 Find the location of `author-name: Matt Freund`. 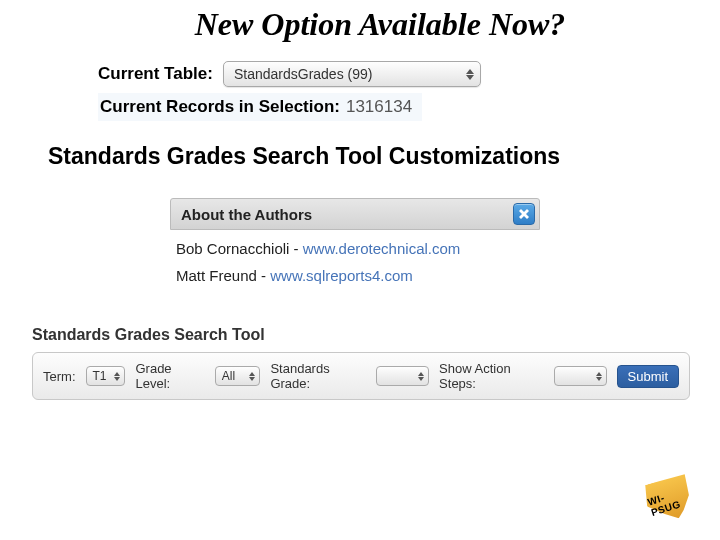

author-name: Matt Freund is located at coordinates (216, 276).